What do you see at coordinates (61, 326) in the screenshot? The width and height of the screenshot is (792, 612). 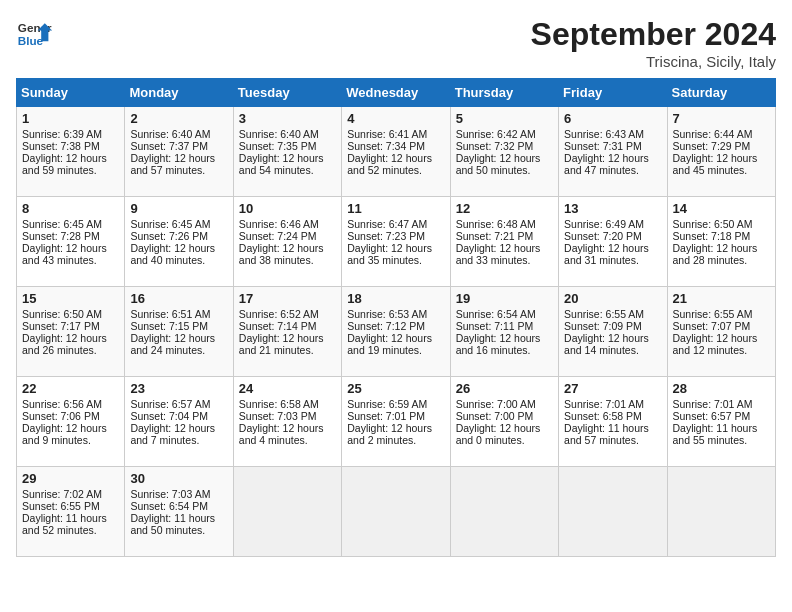 I see `sunset-text: Sunset: 7:17 PM` at bounding box center [61, 326].